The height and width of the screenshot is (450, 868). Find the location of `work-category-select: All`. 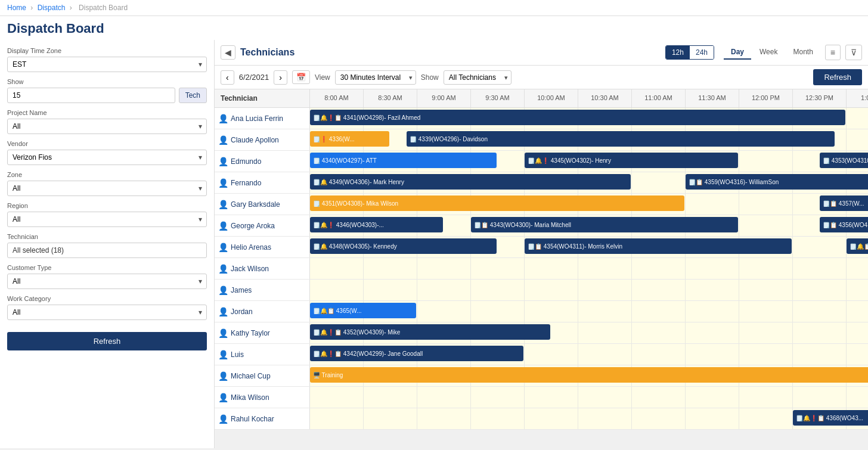

work-category-select: All is located at coordinates (107, 312).